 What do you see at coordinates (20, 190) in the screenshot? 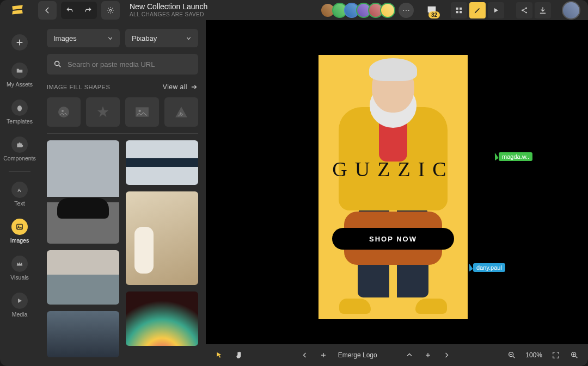
I see `svg-text: A` at bounding box center [20, 190].